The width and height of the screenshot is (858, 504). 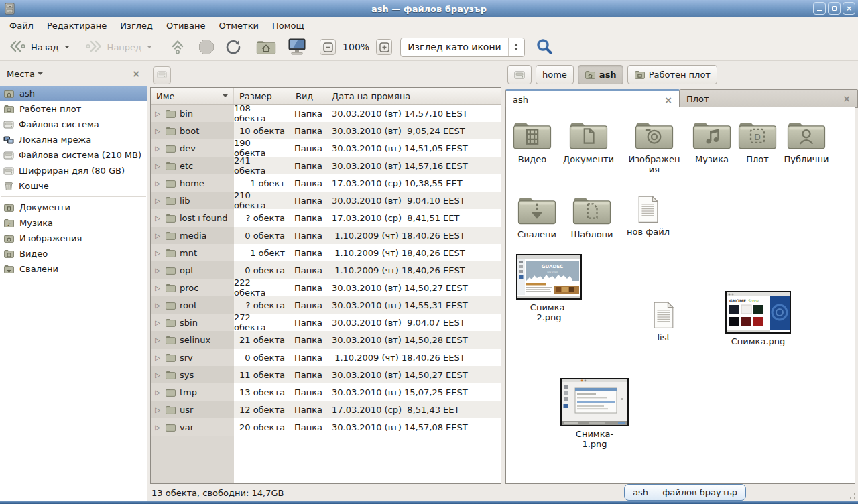 What do you see at coordinates (74, 155) in the screenshot?
I see `sidebar-item-файлова-система-210-mb-: Файлова система (210 MB)` at bounding box center [74, 155].